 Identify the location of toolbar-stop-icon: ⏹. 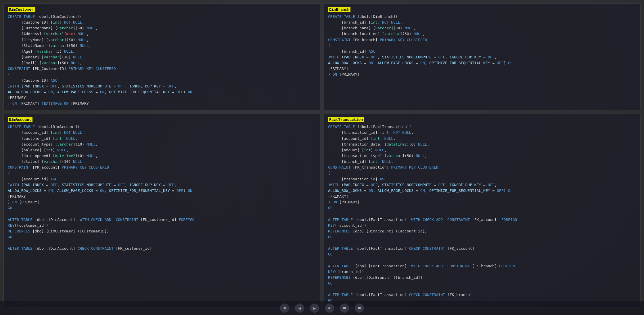
(359, 308).